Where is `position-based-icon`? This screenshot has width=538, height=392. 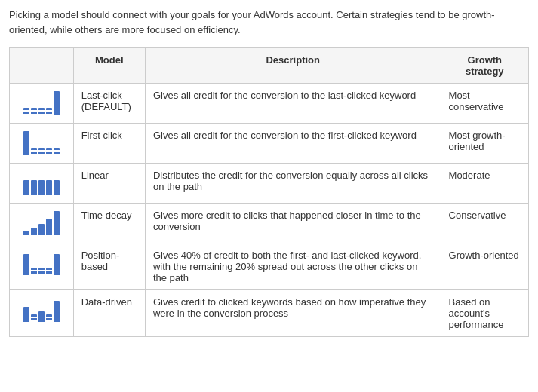 position-based-icon is located at coordinates (42, 263).